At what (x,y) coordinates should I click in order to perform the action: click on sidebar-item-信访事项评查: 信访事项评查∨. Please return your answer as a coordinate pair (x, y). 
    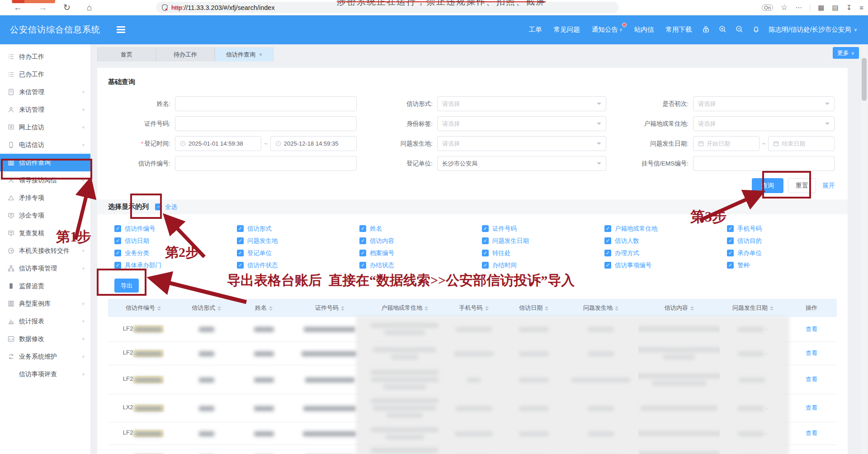
    Looking at the image, I should click on (45, 374).